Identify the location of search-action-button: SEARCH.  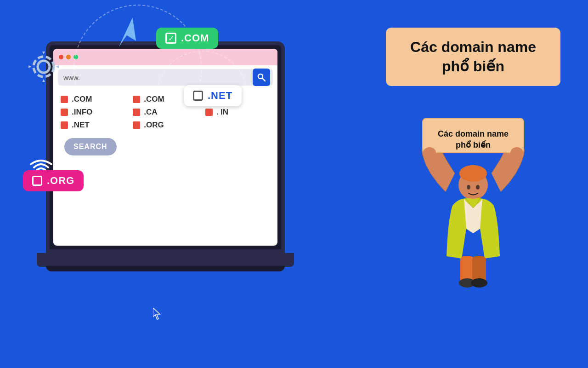
(90, 147).